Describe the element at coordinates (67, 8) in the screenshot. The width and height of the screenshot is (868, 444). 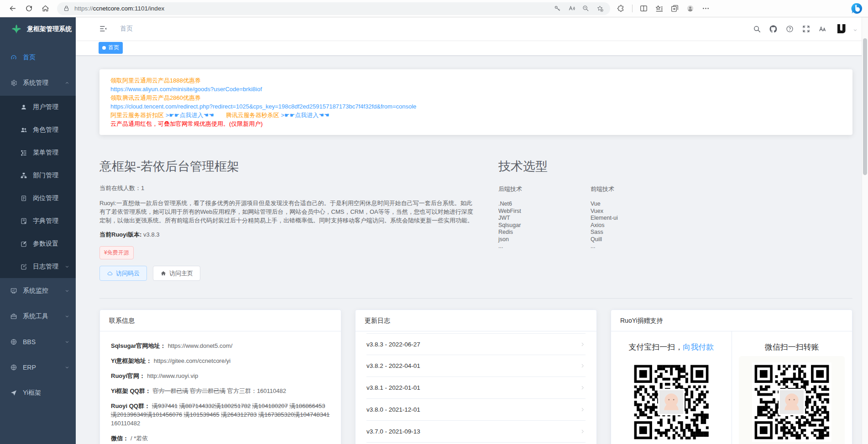
I see `lock-icon` at that location.